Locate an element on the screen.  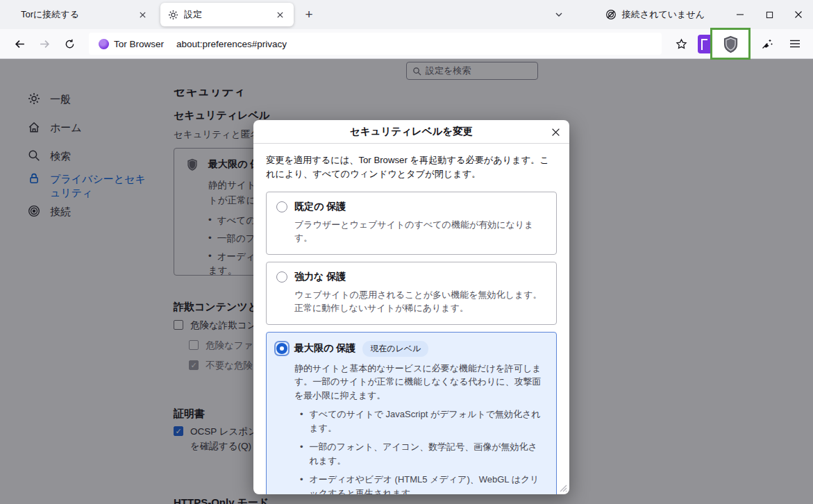
tab-connect-to-tor: Torに接続する is located at coordinates (85, 15).